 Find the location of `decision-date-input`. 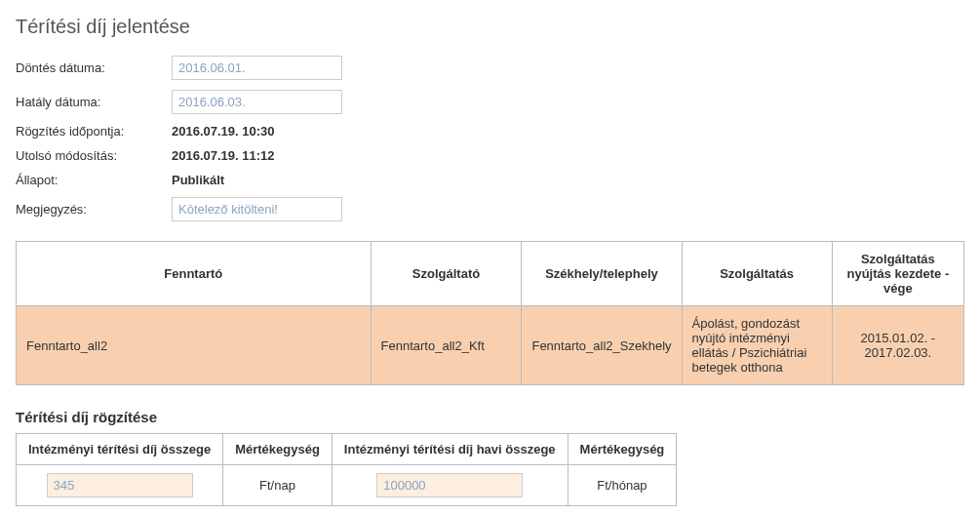

decision-date-input is located at coordinates (257, 68).